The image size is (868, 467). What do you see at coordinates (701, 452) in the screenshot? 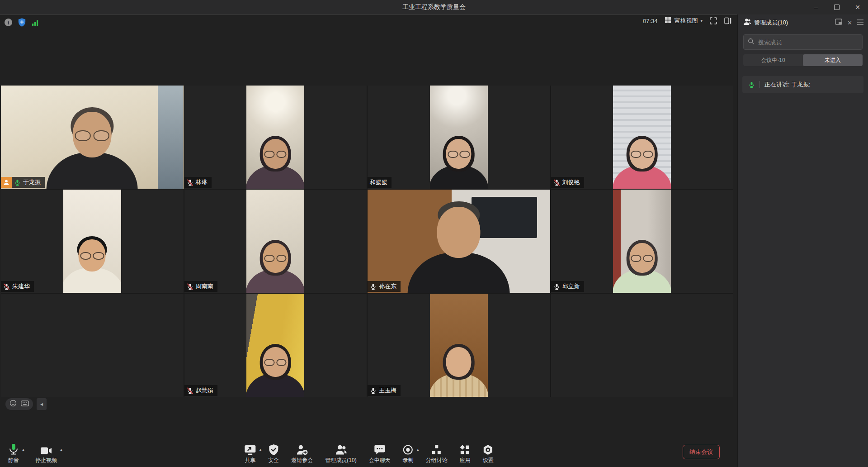
I see `end-meeting-button: 结束会议` at bounding box center [701, 452].